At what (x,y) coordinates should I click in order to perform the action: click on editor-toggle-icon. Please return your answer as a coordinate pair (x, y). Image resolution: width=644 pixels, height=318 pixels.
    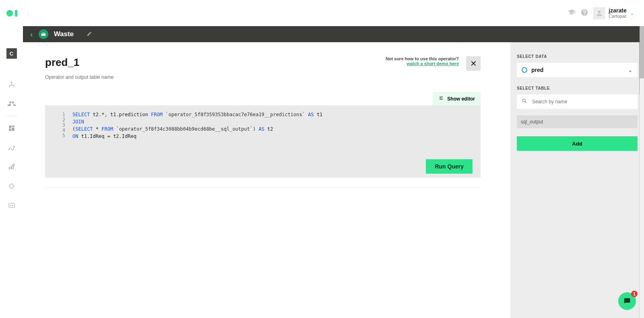
    Looking at the image, I should click on (441, 99).